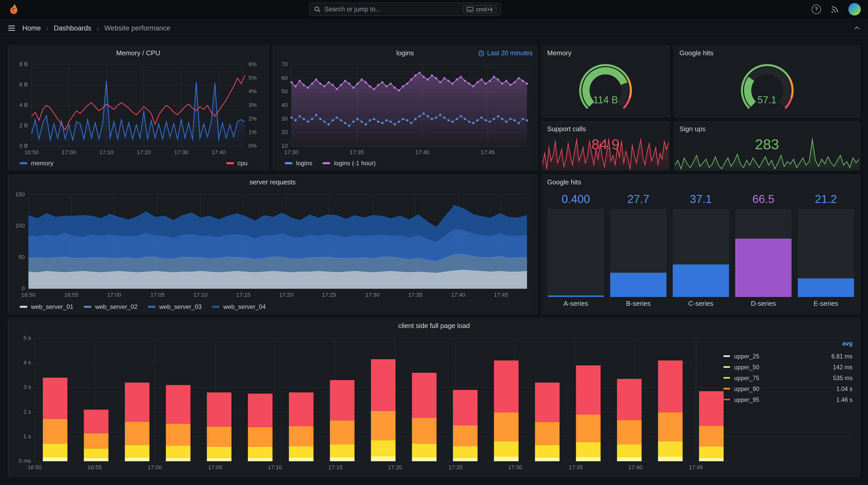 The image size is (868, 485). I want to click on legend-item-logins (-1 hour): logins (-1 hour), so click(349, 163).